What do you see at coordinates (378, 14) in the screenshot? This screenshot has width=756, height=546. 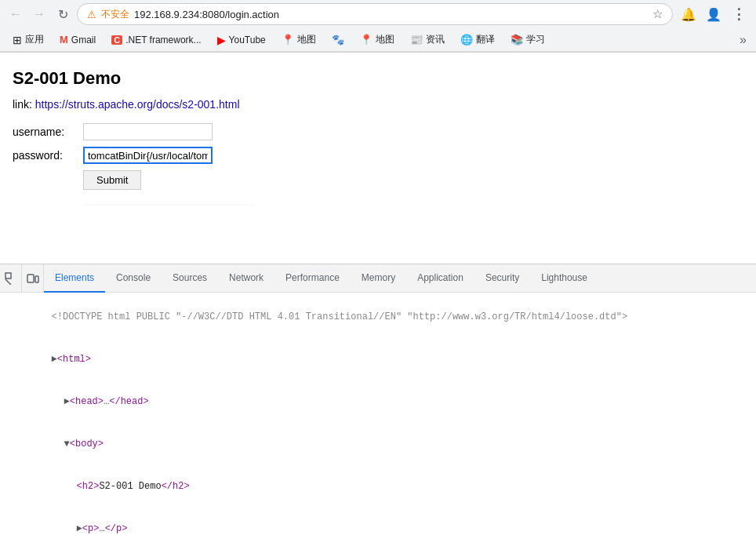 I see `nav-bar: ← → ↻ ⚠ 不安全 192.168.9.234:8080/login.act…` at bounding box center [378, 14].